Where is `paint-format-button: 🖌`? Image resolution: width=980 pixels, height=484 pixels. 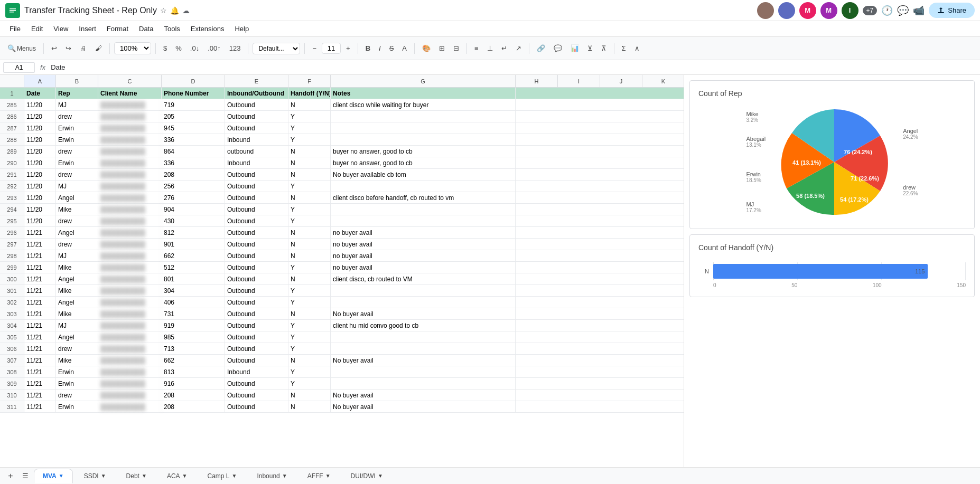
paint-format-button: 🖌 is located at coordinates (98, 49).